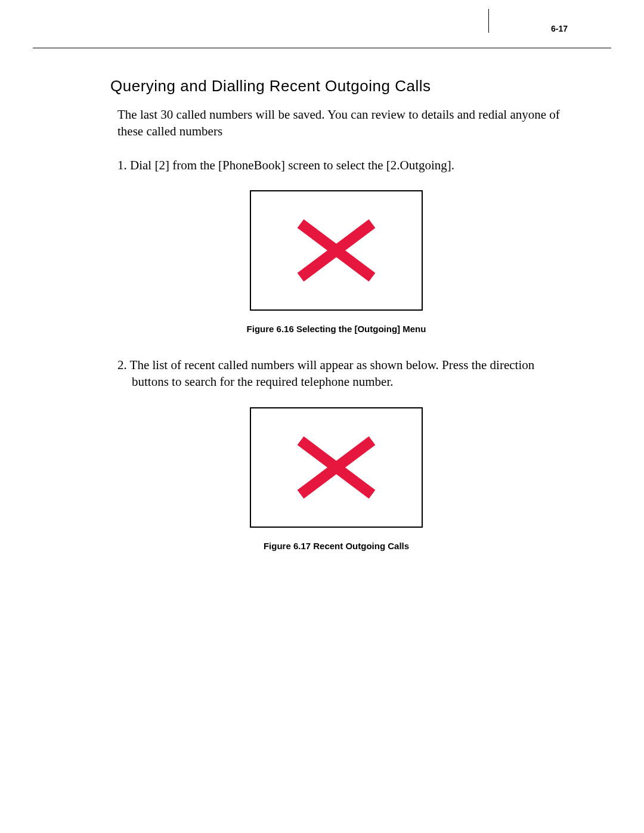 The height and width of the screenshot is (833, 644). Describe the element at coordinates (343, 373) in the screenshot. I see `step-2-text: 2. The list of recent called numbers wil…` at that location.